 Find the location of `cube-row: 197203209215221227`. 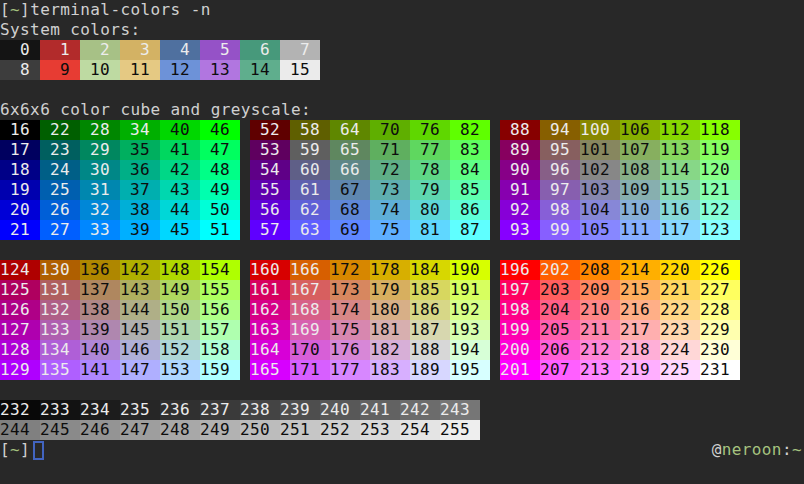

cube-row: 197203209215221227 is located at coordinates (620, 290).